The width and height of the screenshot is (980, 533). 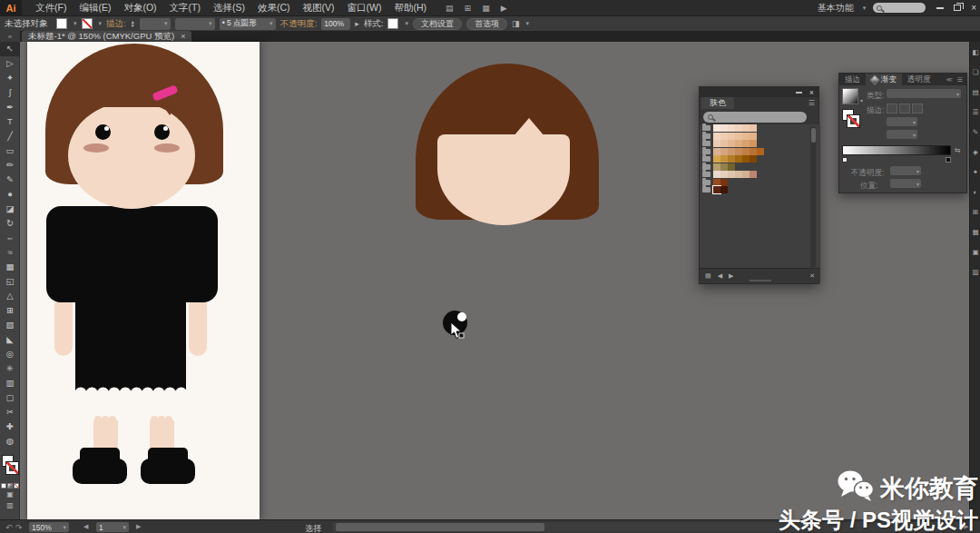 What do you see at coordinates (198, 328) in the screenshot?
I see `girl-right-arm-shape` at bounding box center [198, 328].